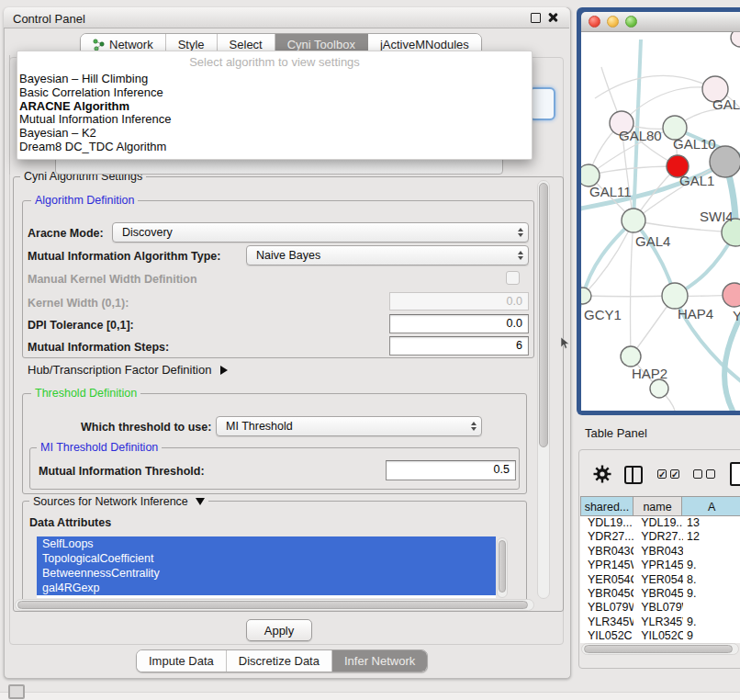 Image resolution: width=740 pixels, height=700 pixels. Describe the element at coordinates (542, 104) in the screenshot. I see `focused-button-partial` at that location.